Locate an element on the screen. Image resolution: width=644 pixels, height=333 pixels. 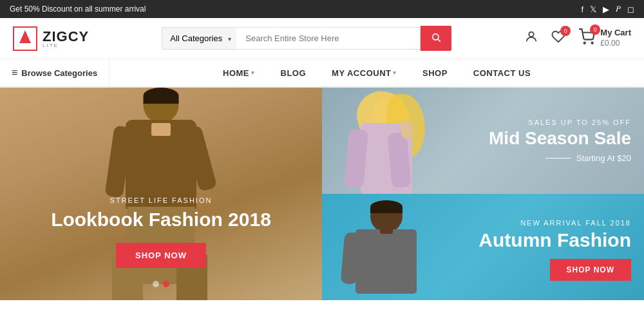
new-arrival-tag: NEW ARRIVAL FALL 2018 is located at coordinates (555, 223).